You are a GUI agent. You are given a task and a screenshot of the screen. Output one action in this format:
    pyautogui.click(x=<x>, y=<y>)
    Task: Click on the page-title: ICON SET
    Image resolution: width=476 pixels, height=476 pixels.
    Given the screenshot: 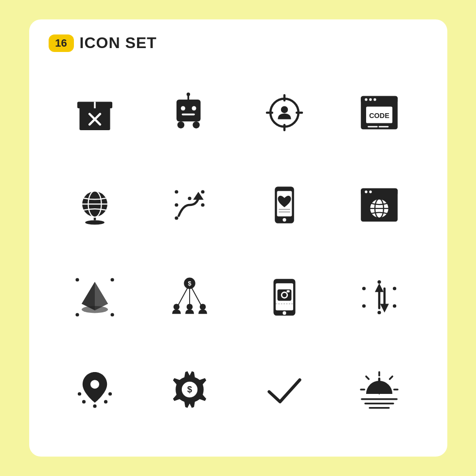 What is the action you would take?
    pyautogui.click(x=119, y=43)
    